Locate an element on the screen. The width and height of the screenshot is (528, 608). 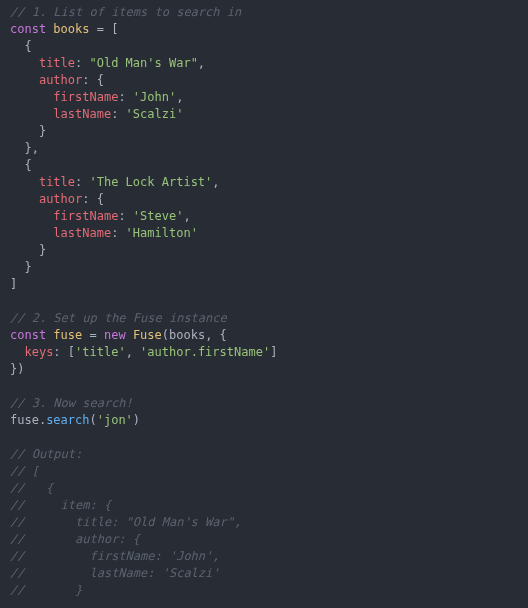
code-punct: ) is located at coordinates (136, 420).